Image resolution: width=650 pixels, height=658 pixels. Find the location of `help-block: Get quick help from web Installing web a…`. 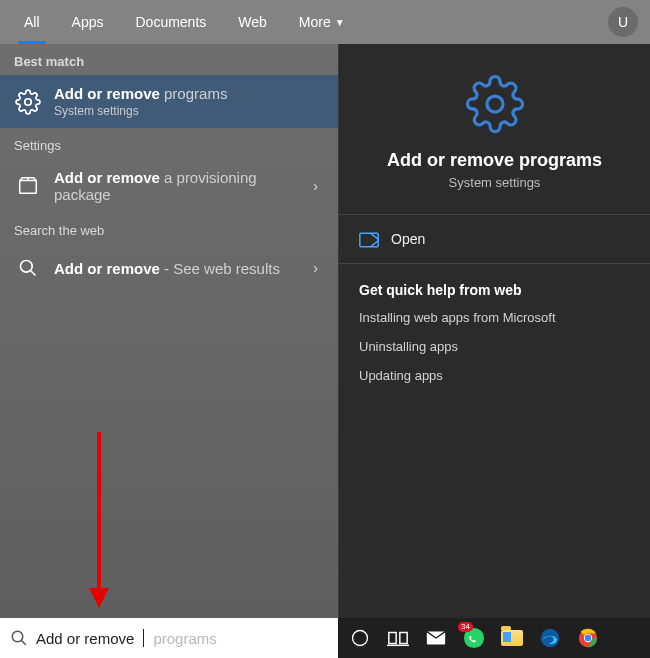

help-block: Get quick help from web Installing web a… is located at coordinates (494, 340).